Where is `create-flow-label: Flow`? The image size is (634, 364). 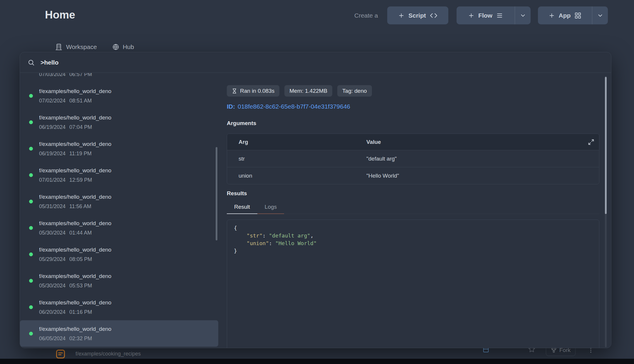
create-flow-label: Flow is located at coordinates (485, 16).